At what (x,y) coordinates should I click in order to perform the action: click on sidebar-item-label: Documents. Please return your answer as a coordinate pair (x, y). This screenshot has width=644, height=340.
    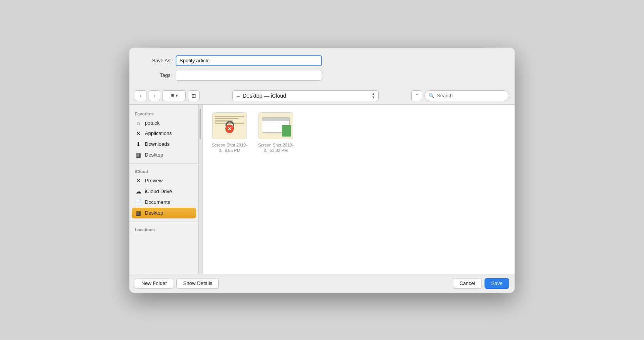
    Looking at the image, I should click on (158, 202).